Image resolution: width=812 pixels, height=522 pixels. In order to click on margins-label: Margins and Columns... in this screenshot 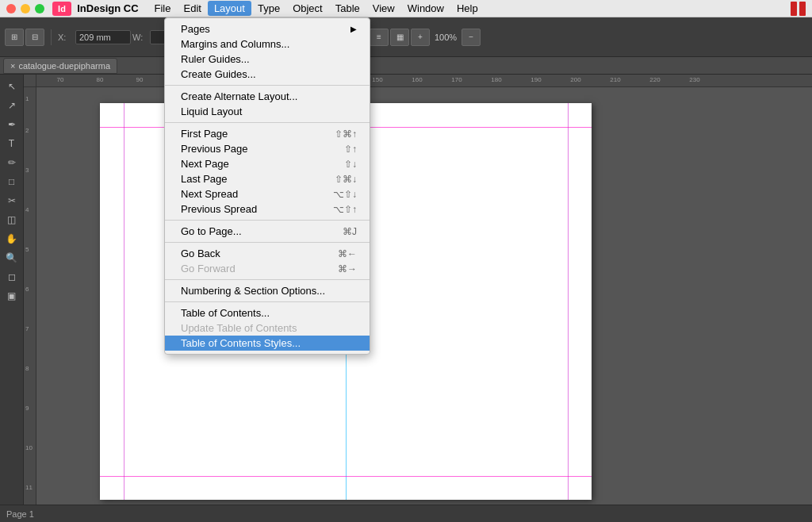, I will do `click(269, 44)`.